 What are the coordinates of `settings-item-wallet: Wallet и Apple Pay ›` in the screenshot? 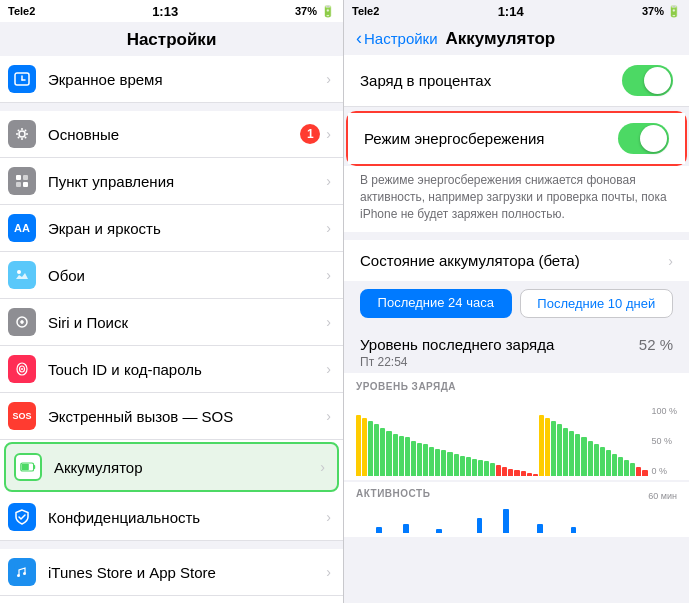 It's located at (172, 600).